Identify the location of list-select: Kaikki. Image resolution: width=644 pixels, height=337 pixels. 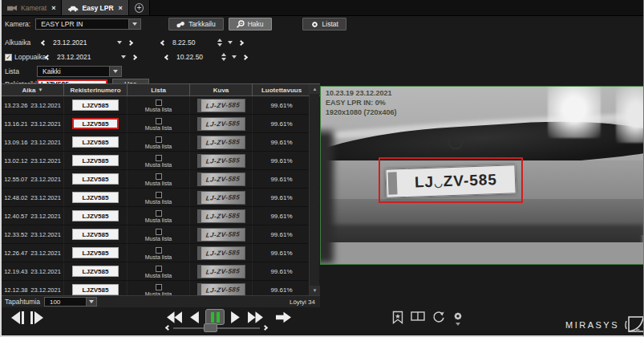
(79, 71).